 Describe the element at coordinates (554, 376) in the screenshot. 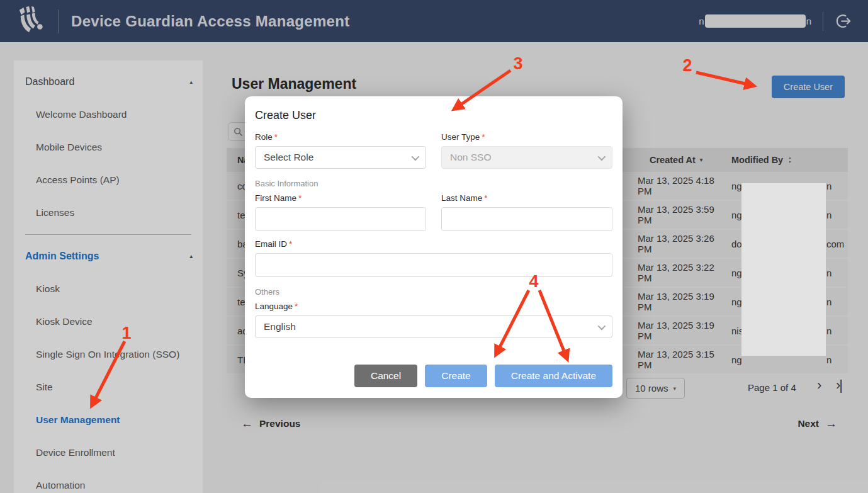

I see `create-and-activate-button: Create and Activate` at that location.